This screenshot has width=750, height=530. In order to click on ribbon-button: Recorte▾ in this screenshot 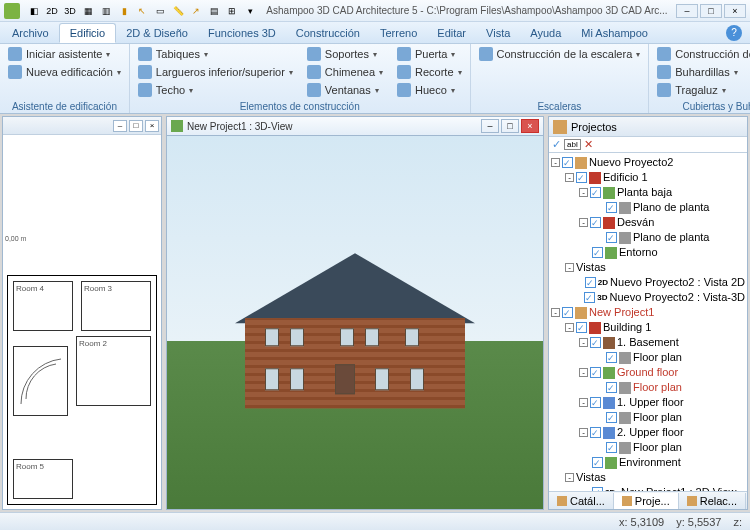, I will do `click(430, 72)`.